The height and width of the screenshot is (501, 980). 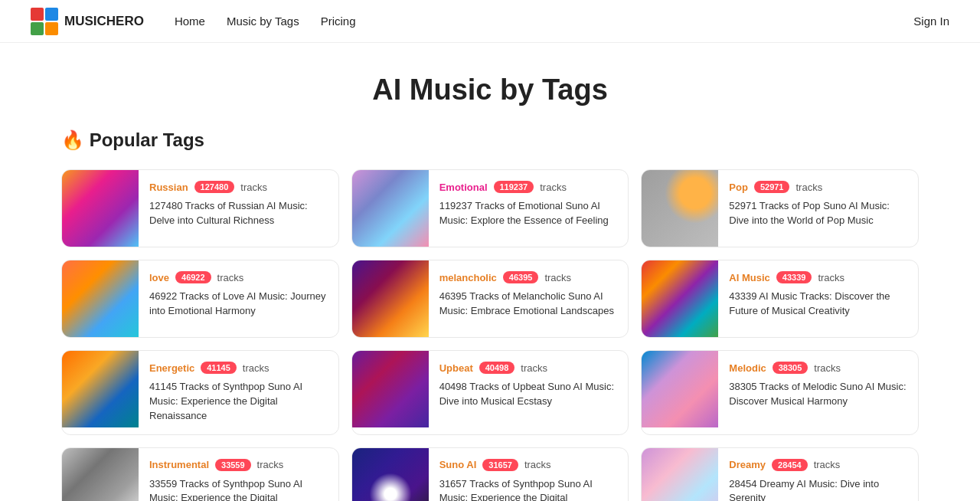 What do you see at coordinates (44, 21) in the screenshot?
I see `logo-icon` at bounding box center [44, 21].